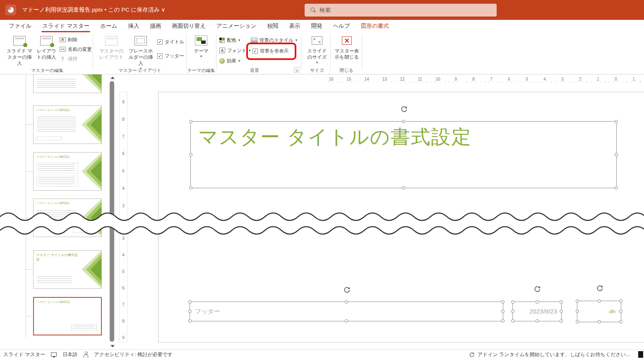 The image size is (644, 359). I want to click on preserve-button: 保持, so click(69, 59).